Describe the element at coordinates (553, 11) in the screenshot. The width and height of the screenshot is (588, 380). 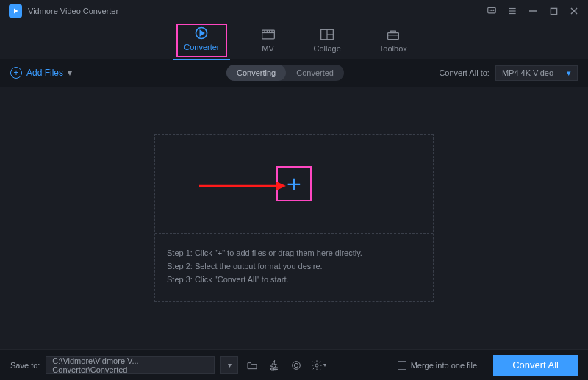
I see `maximize-icon` at that location.